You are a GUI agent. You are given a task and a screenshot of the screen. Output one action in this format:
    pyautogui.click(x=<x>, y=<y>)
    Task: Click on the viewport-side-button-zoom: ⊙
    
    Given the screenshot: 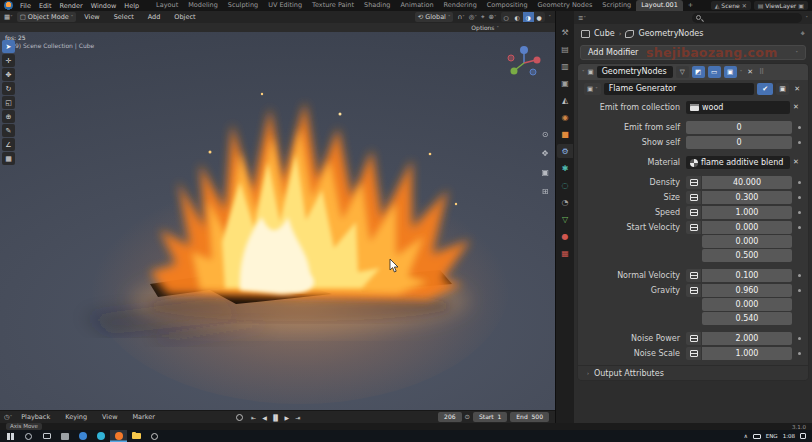 What is the action you would take?
    pyautogui.click(x=545, y=134)
    